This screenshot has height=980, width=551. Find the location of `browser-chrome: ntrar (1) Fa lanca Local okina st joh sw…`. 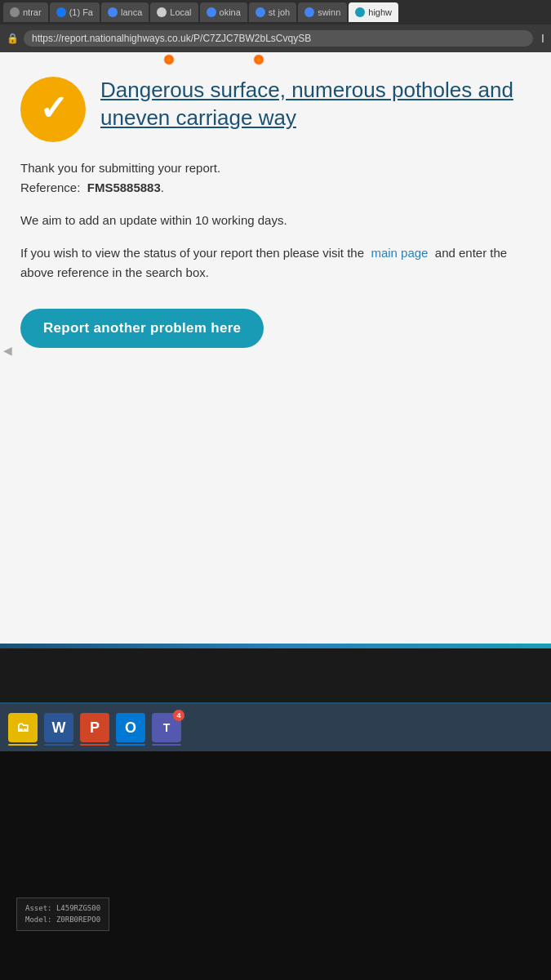

browser-chrome: ntrar (1) Fa lanca Local okina st joh sw… is located at coordinates (276, 26).